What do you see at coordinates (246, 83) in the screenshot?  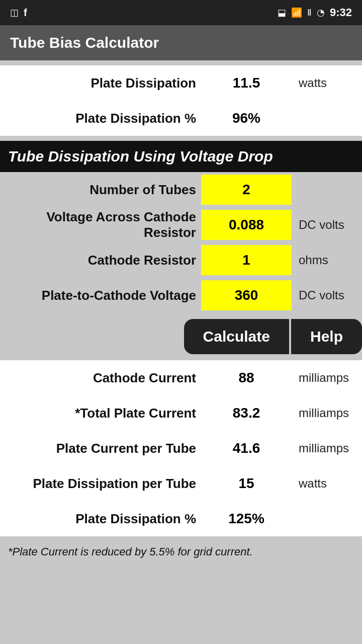 I see `top-plate-dissipation-value: 11.5` at bounding box center [246, 83].